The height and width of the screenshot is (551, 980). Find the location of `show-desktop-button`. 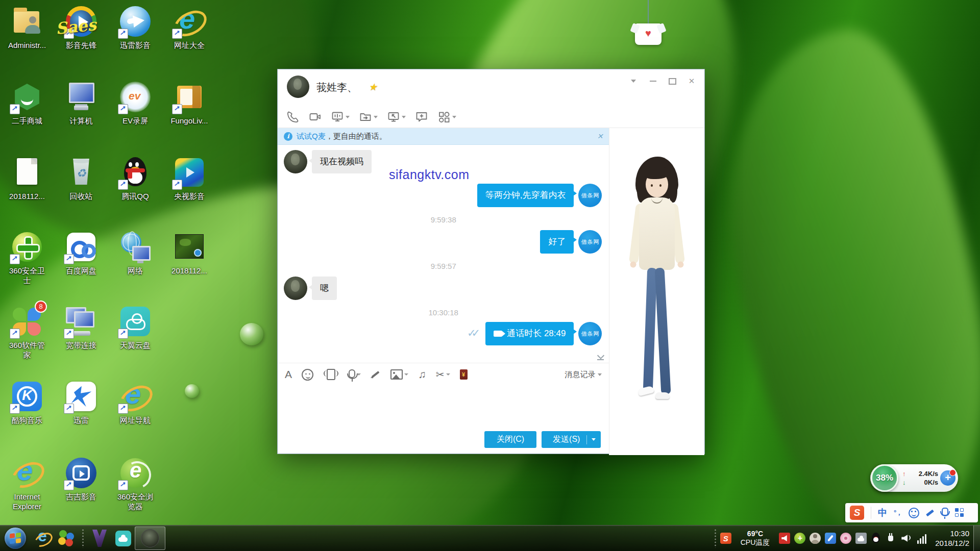

show-desktop-button is located at coordinates (977, 538).